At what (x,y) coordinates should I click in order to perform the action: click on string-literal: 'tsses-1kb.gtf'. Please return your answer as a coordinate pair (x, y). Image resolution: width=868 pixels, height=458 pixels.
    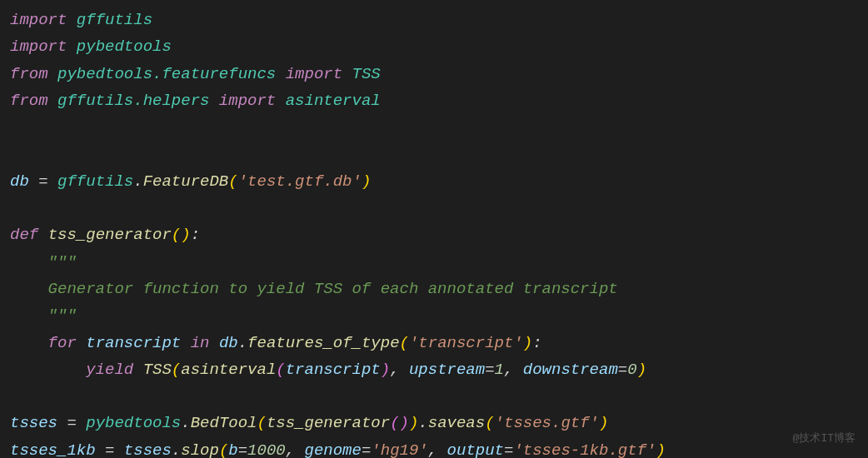
    Looking at the image, I should click on (585, 450).